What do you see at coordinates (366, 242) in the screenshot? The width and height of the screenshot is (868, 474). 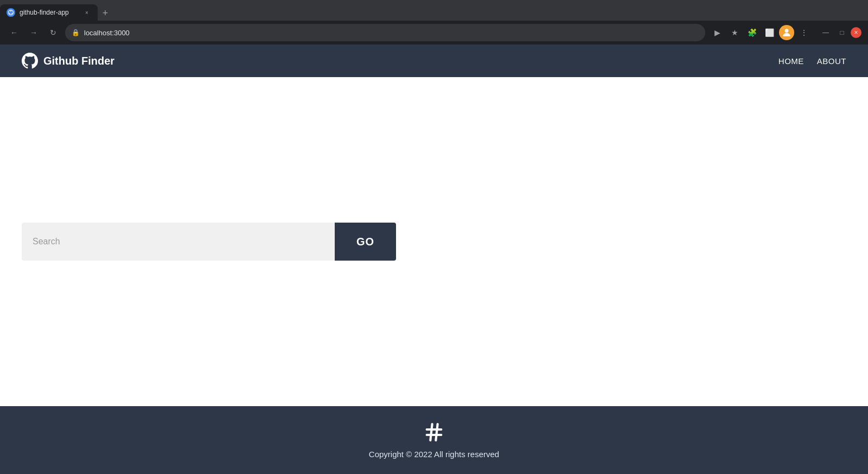 I see `go-button: GO` at bounding box center [366, 242].